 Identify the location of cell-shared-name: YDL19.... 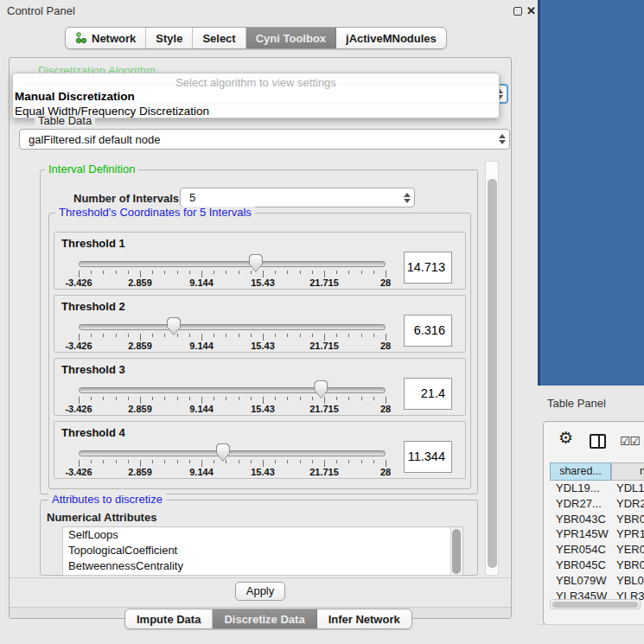
(581, 489).